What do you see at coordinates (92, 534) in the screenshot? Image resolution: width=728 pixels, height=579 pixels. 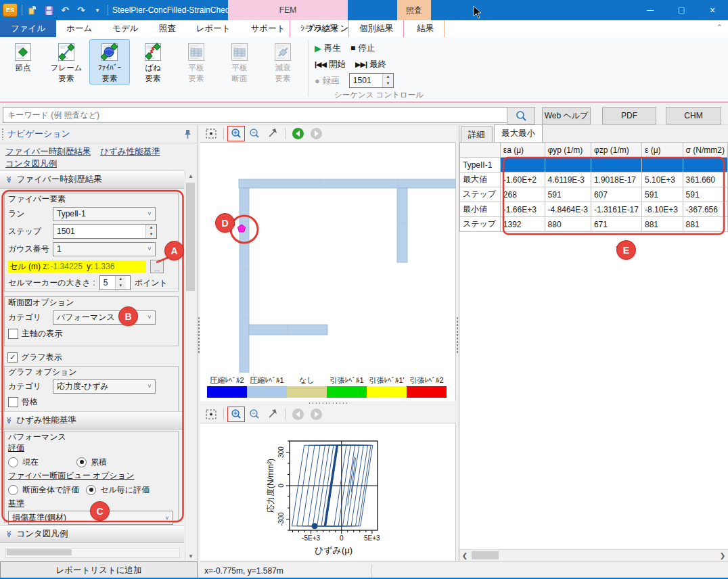 I see `section-header-contour-legend: ≫ コンタ図凡例` at bounding box center [92, 534].